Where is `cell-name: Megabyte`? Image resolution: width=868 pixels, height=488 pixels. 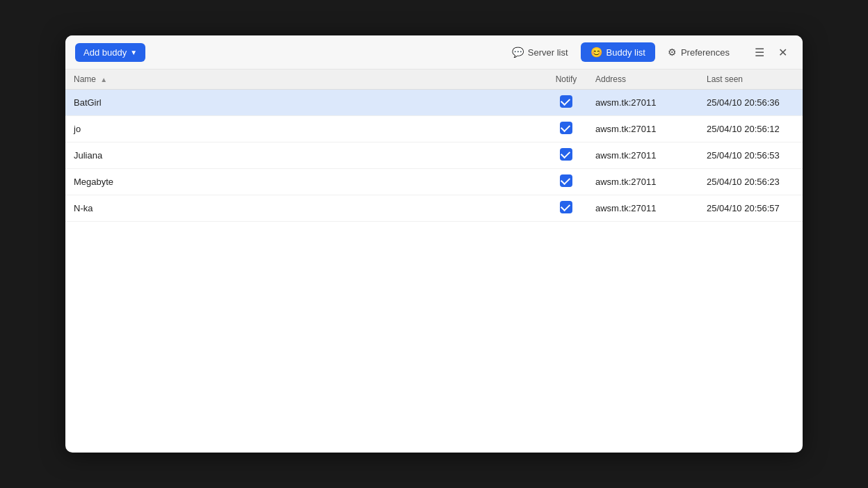
cell-name: Megabyte is located at coordinates (305, 182).